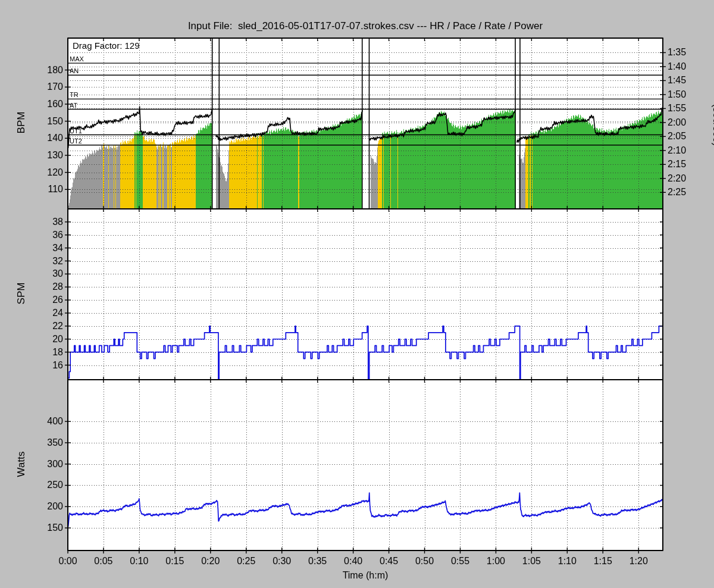 The image size is (714, 588). I want to click on bpm-tick-label: 180, so click(49, 70).